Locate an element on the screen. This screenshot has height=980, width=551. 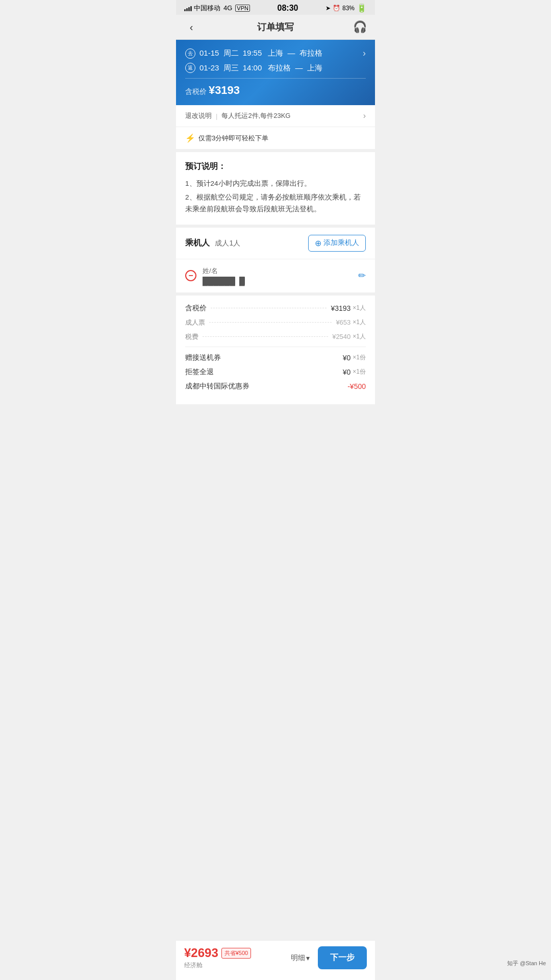
price-multiplier-2: ×1人 is located at coordinates (359, 337).